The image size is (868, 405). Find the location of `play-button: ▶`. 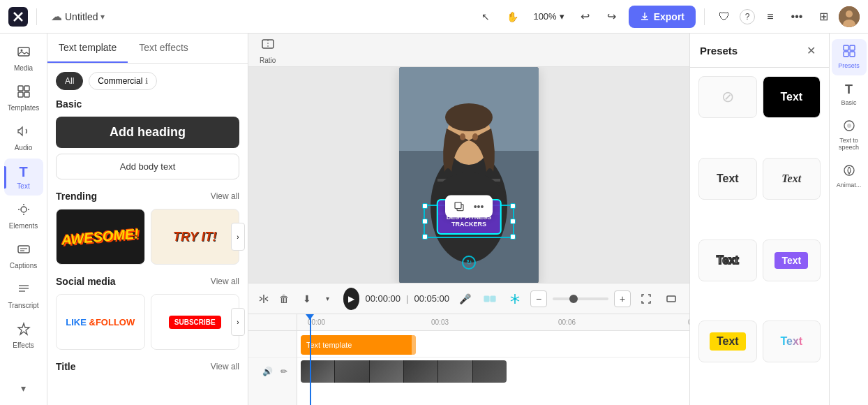

play-button: ▶ is located at coordinates (352, 299).